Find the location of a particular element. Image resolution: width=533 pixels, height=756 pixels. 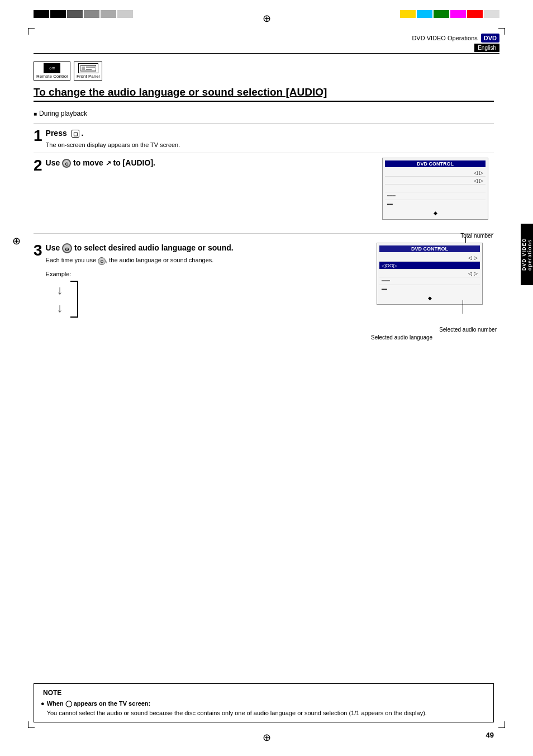

dvd-control-screen-1: DVD CONTROL ◁ ▷ ◁ ▷ ━━━ ━━ is located at coordinates (435, 189).